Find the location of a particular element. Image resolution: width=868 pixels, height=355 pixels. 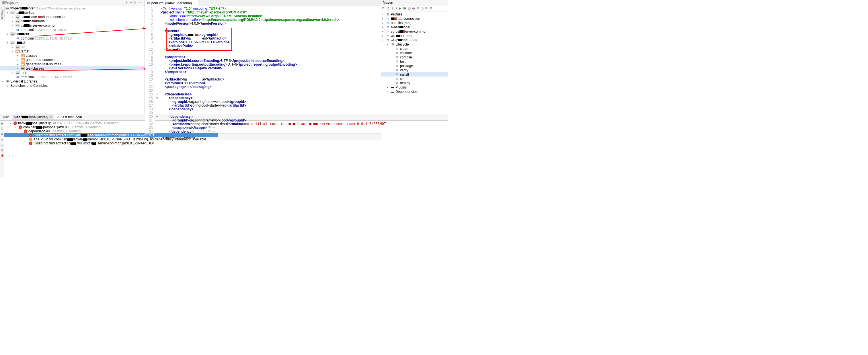

close-icon: × is located at coordinates (51, 117).